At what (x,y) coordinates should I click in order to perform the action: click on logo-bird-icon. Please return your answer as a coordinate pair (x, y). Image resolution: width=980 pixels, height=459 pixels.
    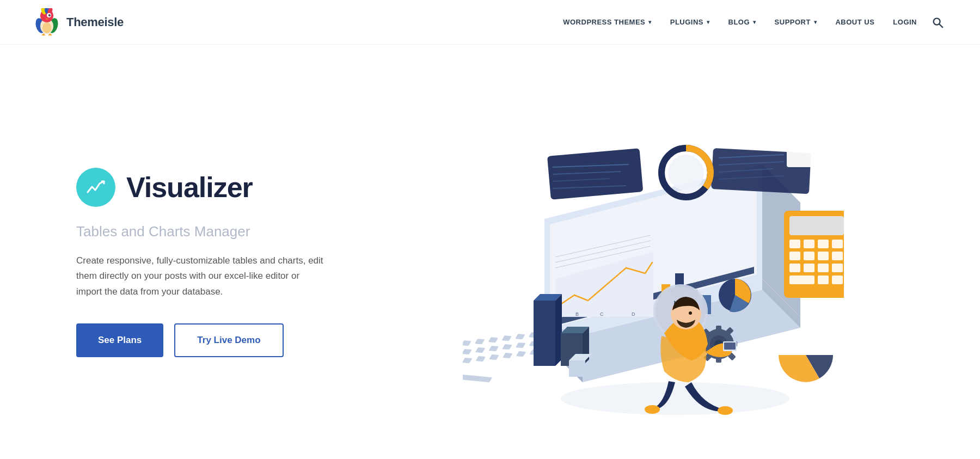
    Looking at the image, I should click on (47, 22).